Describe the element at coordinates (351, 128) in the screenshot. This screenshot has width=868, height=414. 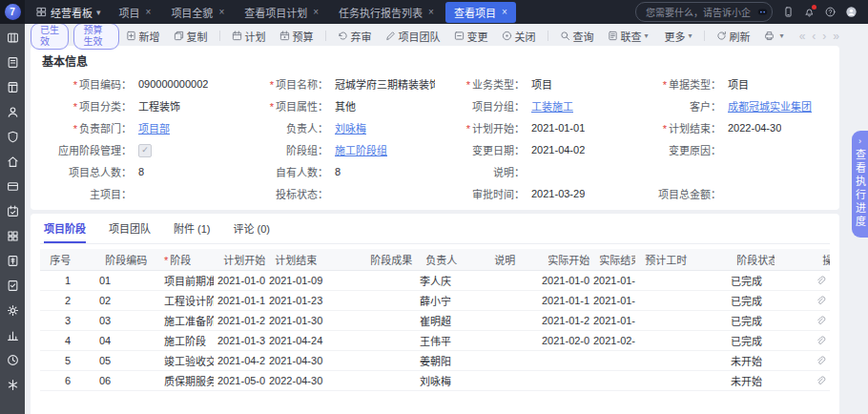
I see `field-value: 刘咏梅` at that location.